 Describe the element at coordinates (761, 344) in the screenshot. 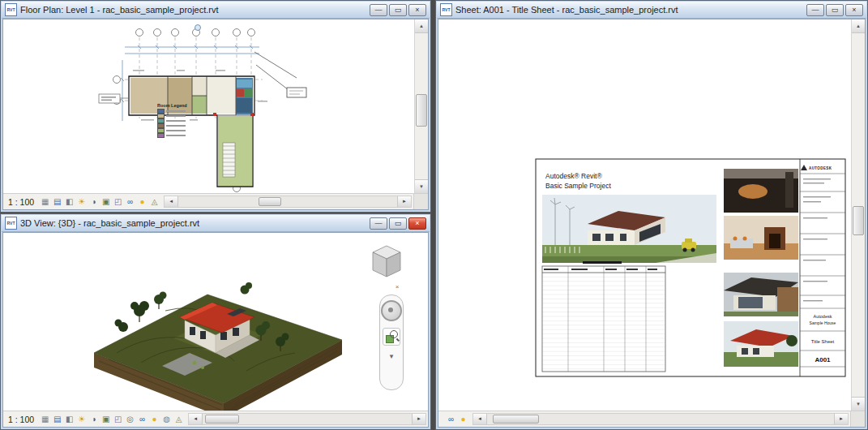

I see `rendering-exterior-red-roof` at that location.